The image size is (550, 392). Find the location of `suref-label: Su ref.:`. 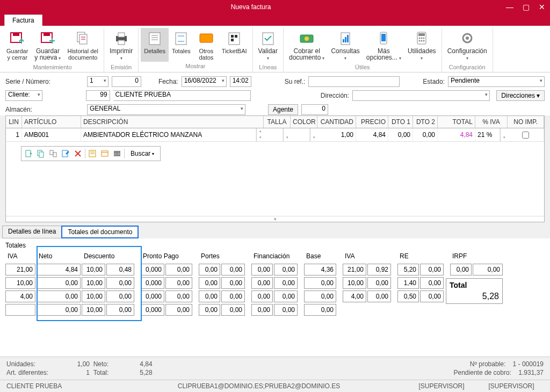

suref-label: Su ref.: is located at coordinates (295, 82).